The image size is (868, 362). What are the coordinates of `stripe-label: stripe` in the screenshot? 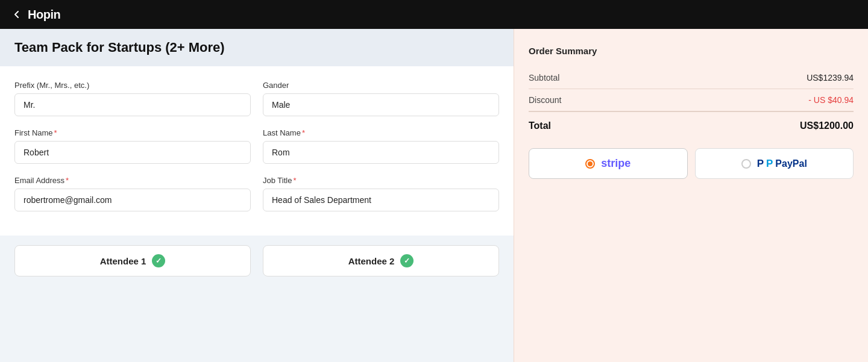 It's located at (616, 164).